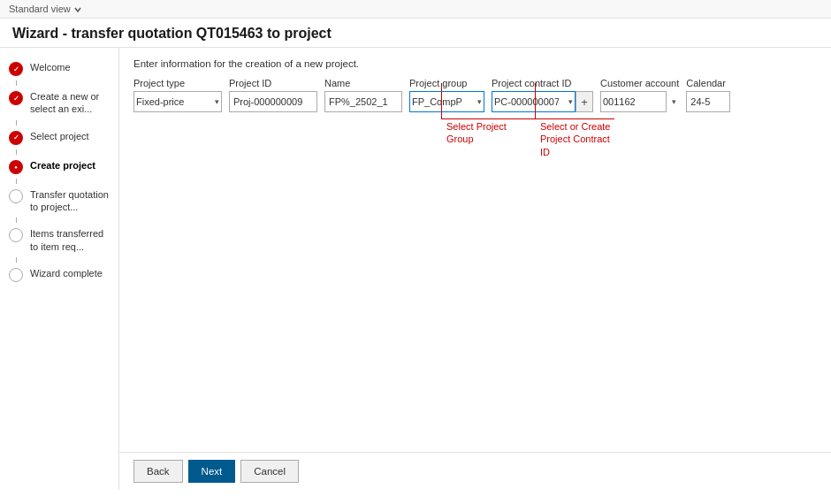 Image resolution: width=831 pixels, height=504 pixels. I want to click on sidebar-label-items-transferred: Items transferred to item req..., so click(71, 241).